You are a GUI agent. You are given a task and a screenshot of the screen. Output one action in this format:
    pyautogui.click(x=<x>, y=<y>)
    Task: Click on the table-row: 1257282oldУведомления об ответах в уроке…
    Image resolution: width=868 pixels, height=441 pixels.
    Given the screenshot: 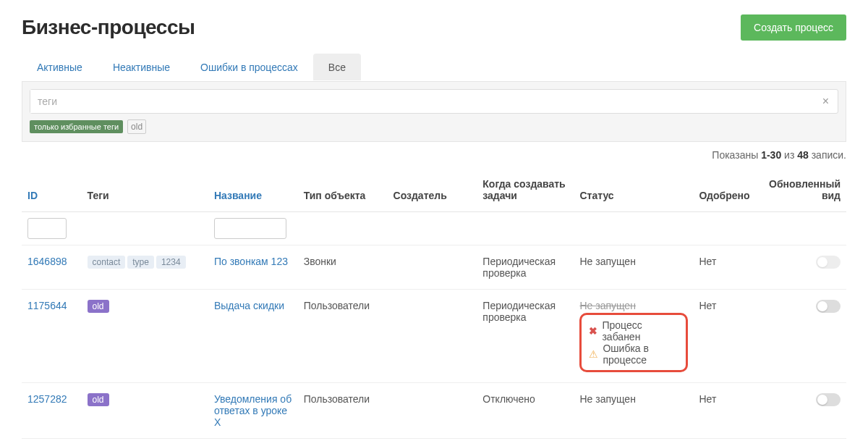 What is the action you would take?
    pyautogui.click(x=434, y=411)
    